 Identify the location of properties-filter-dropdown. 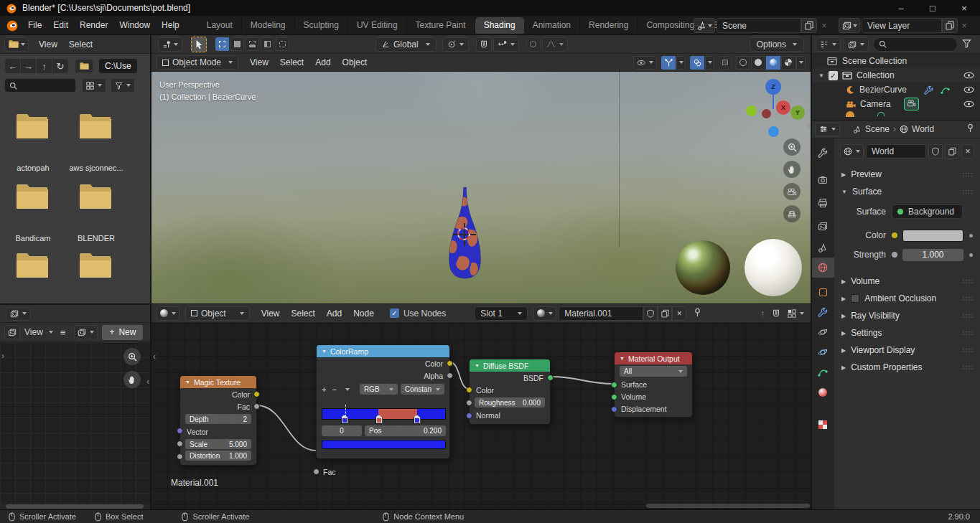
(827, 129).